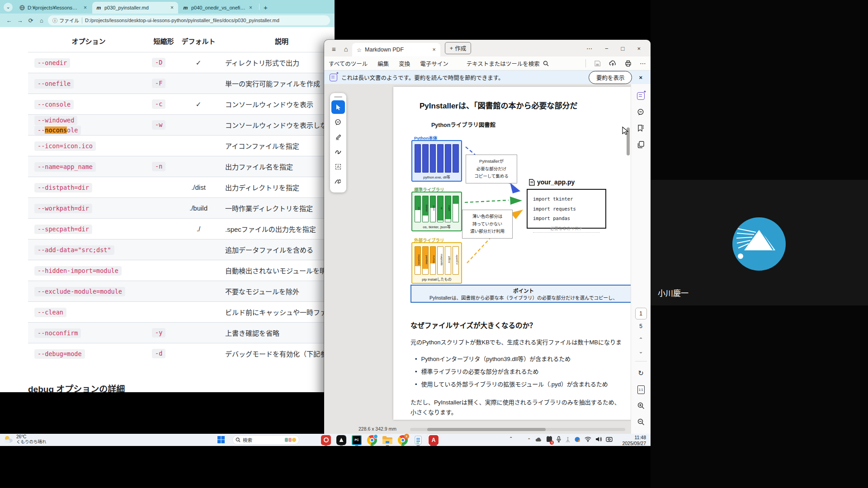  What do you see at coordinates (516, 342) in the screenshot?
I see `pdf-paragraph: 元のPythonスクリプトが数KBでも、生成される実行ファイルは数十MBになりま` at bounding box center [516, 342].